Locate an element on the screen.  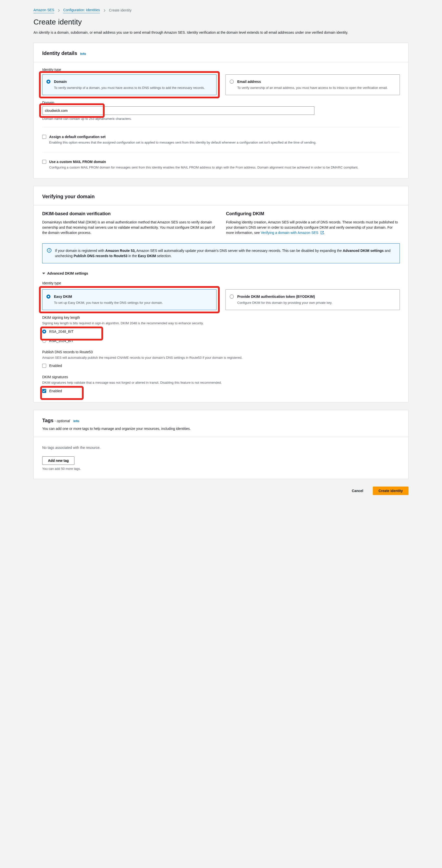
byodkim-tile: Provide DKIM authentication token (BYODK… is located at coordinates (313, 300).